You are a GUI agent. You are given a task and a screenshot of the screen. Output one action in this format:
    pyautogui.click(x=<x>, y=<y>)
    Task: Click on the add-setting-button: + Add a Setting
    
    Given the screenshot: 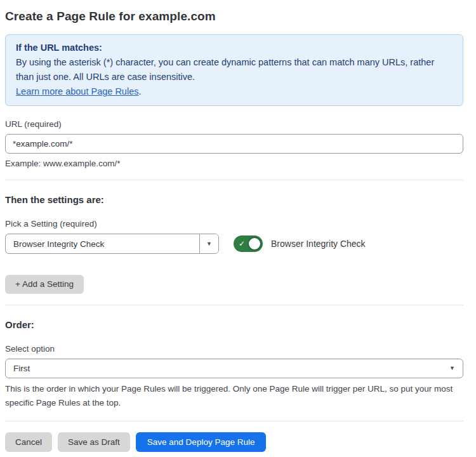 What is the action you would take?
    pyautogui.click(x=44, y=284)
    